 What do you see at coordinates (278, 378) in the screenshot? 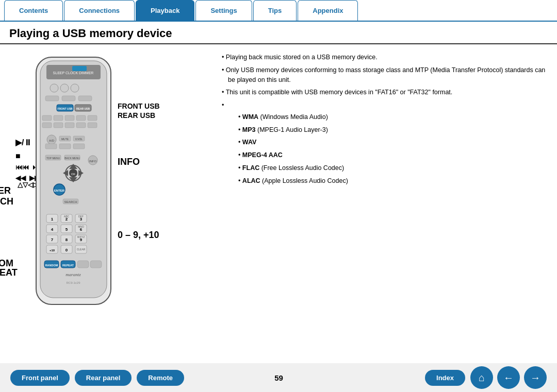
I see `page-number: 59` at bounding box center [278, 378].